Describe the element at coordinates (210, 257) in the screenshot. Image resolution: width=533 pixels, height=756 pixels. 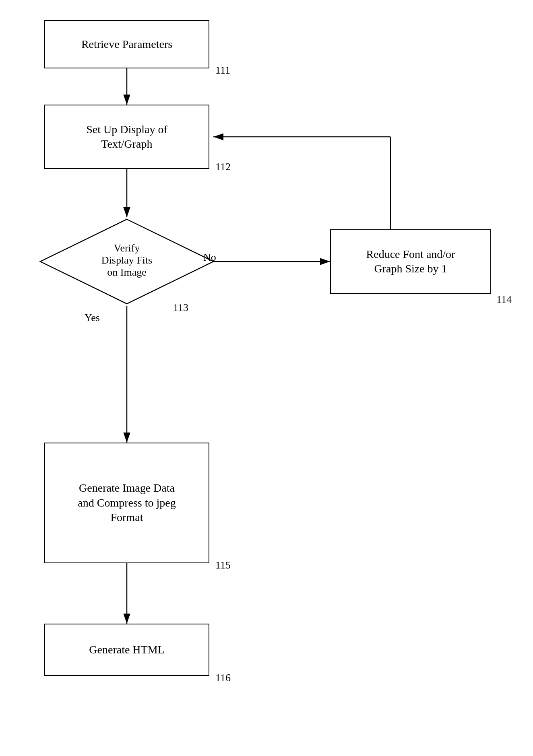
I see `no-label: No` at that location.